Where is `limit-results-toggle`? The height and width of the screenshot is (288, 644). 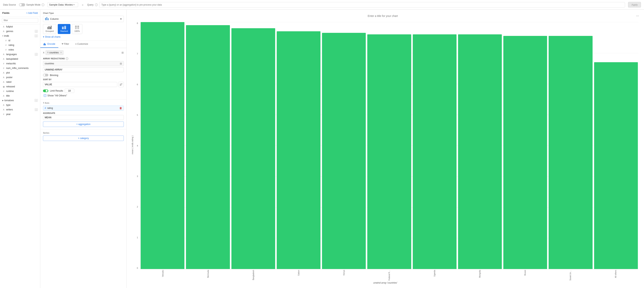
limit-results-toggle is located at coordinates (46, 91).